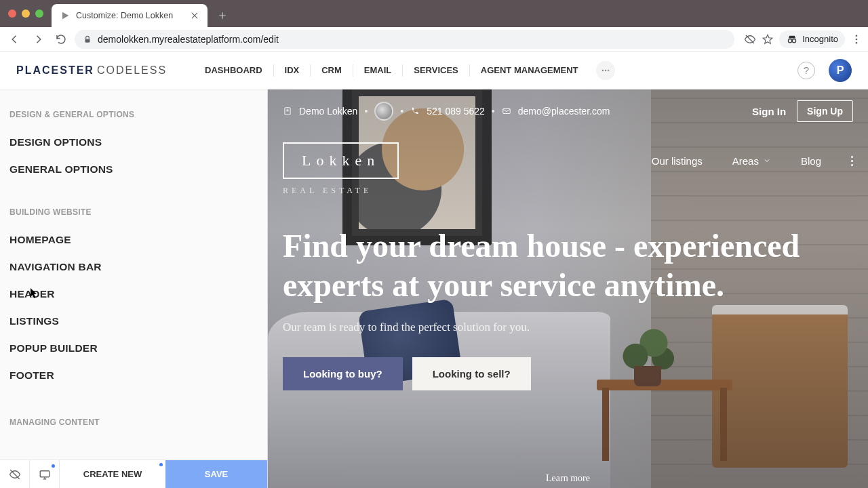 Image resolution: width=868 pixels, height=488 pixels. Describe the element at coordinates (811, 161) in the screenshot. I see `preview-nav-blog: Blog` at that location.